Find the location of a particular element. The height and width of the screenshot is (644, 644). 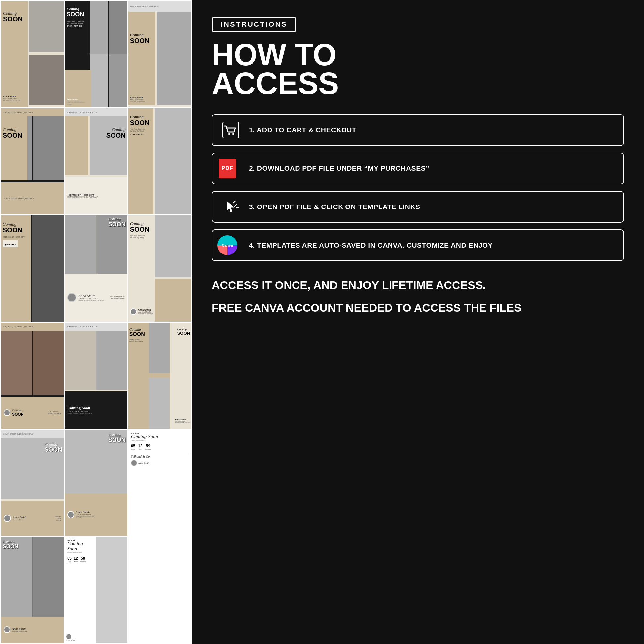

template-card: Anna Smith TRUSTED REAL ESTATE Coming SO… is located at coordinates (32, 590).